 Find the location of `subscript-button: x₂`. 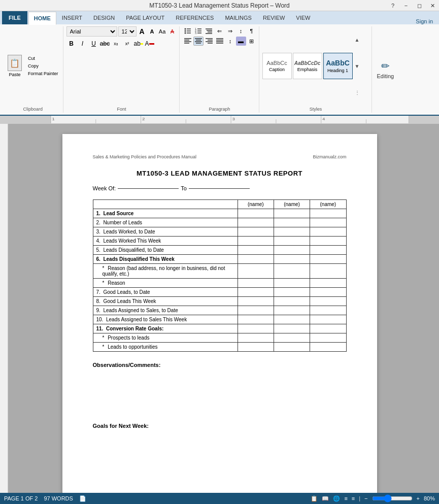

subscript-button: x₂ is located at coordinates (116, 44).